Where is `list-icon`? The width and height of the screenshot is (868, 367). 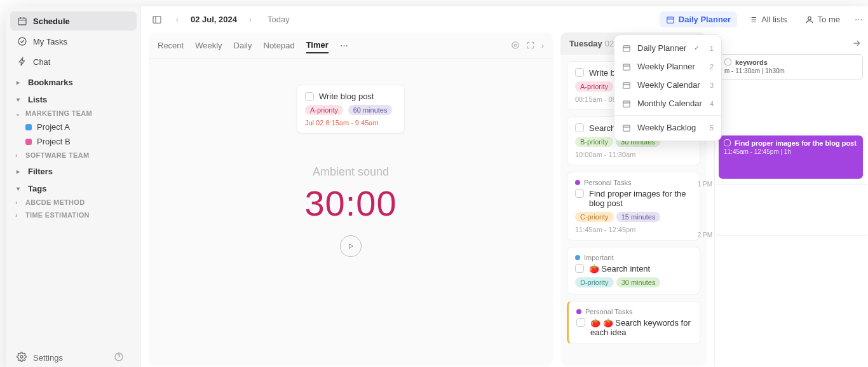 list-icon is located at coordinates (753, 20).